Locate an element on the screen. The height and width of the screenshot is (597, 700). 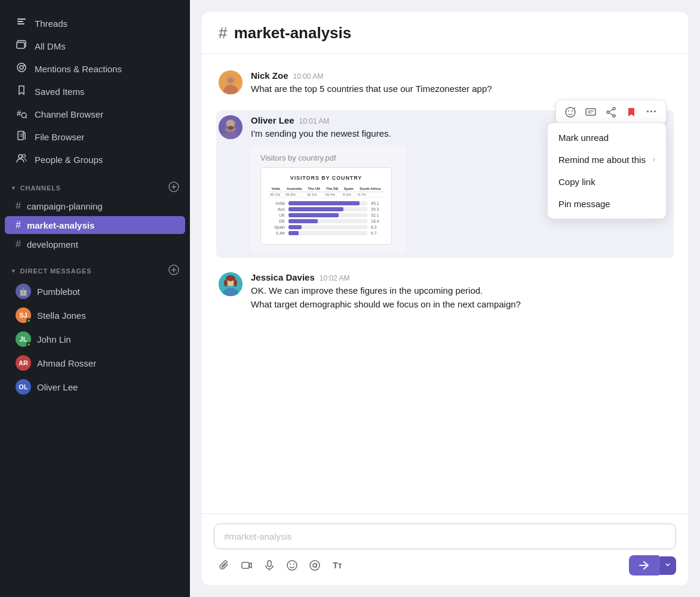
sidebar-nav-file-browser: File Browser is located at coordinates (95, 137).